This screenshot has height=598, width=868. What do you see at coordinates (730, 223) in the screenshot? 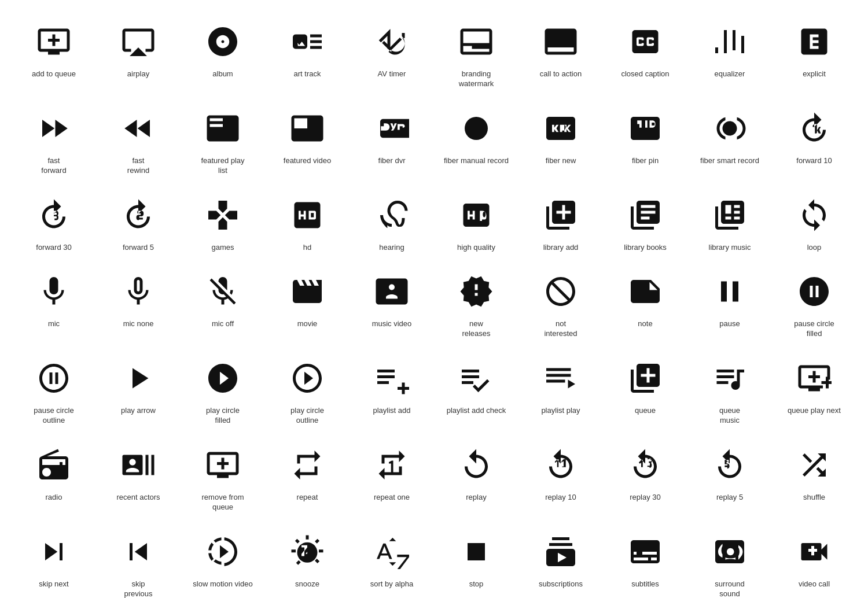
I see `icon-cell-library-music: library music` at bounding box center [730, 223].